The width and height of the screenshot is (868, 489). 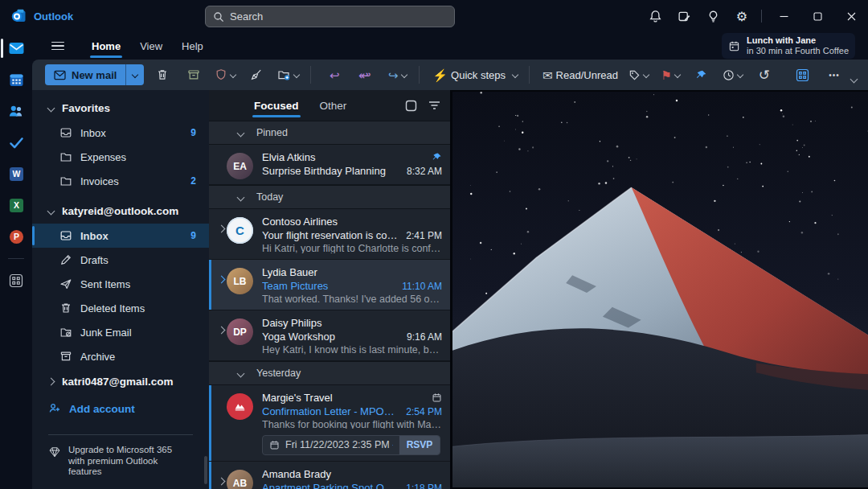 I want to click on settings-gear-icon: ⚙, so click(x=742, y=16).